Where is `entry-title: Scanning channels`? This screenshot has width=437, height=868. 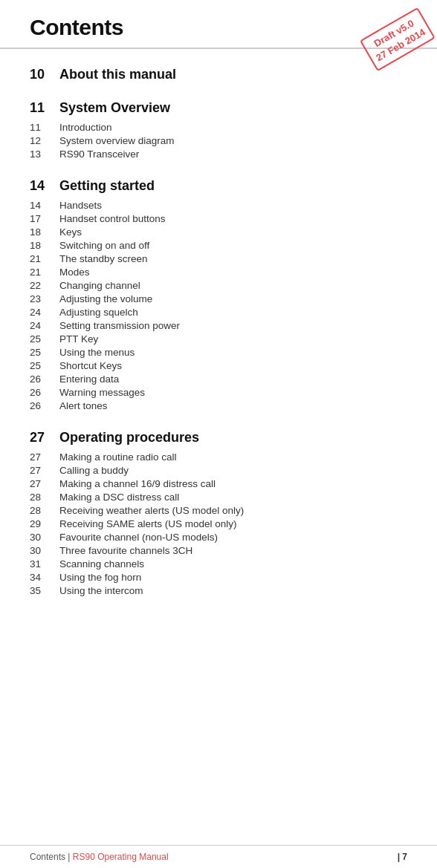
entry-title: Scanning channels is located at coordinates (102, 564).